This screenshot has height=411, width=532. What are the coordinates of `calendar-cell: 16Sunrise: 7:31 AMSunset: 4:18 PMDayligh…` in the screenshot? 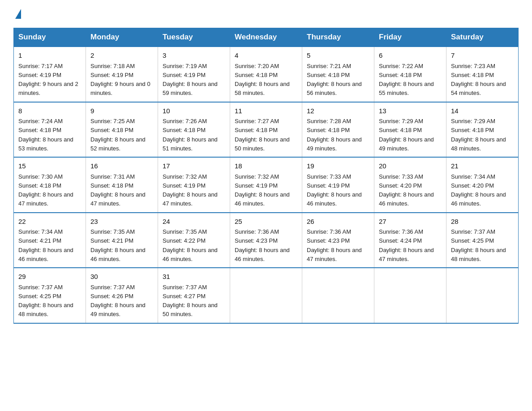 It's located at (122, 185).